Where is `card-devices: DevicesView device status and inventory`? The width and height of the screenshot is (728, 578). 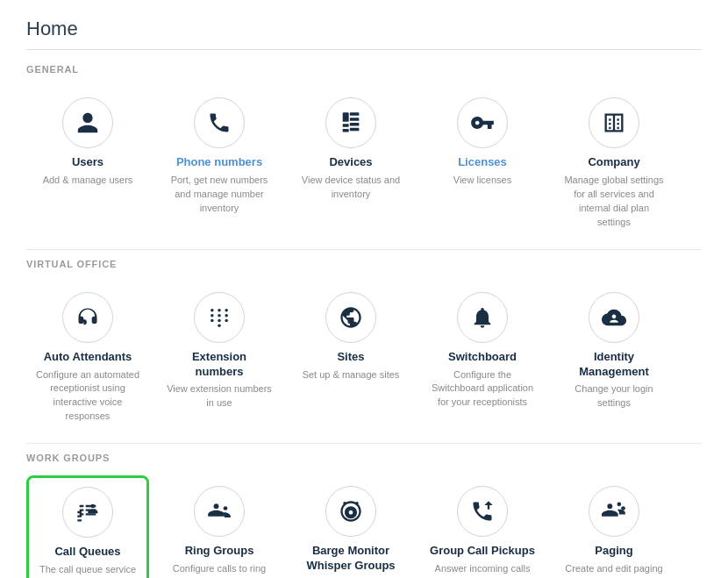
card-devices: DevicesView device status and inventory is located at coordinates (351, 163).